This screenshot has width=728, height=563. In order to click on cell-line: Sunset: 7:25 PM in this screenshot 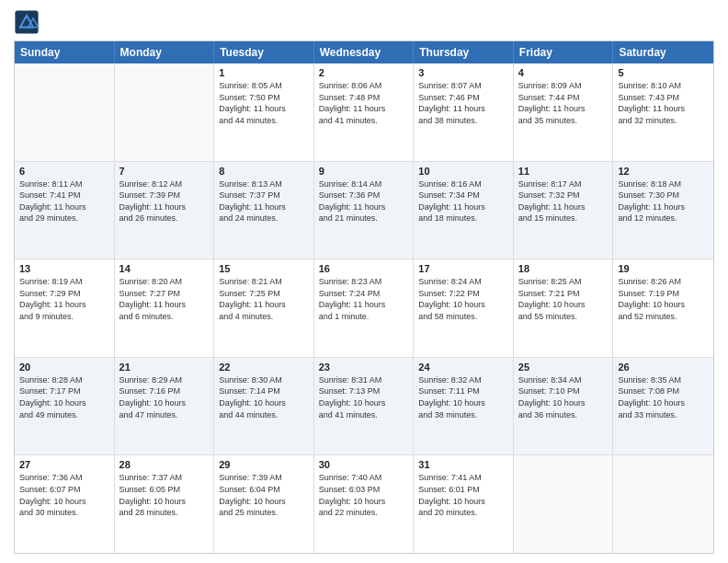, I will do `click(264, 294)`.